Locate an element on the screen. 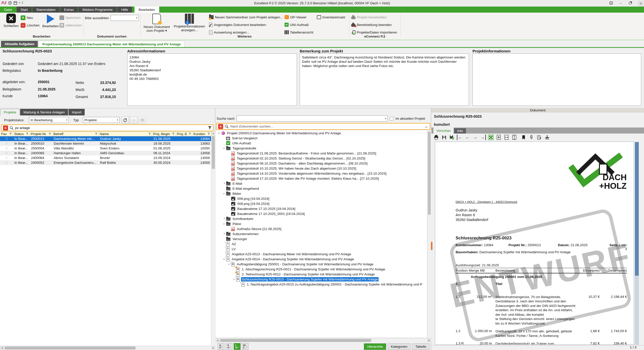 The width and height of the screenshot is (644, 350). menu-tab-bearbeiten-active: Bearbeiten is located at coordinates (147, 10).